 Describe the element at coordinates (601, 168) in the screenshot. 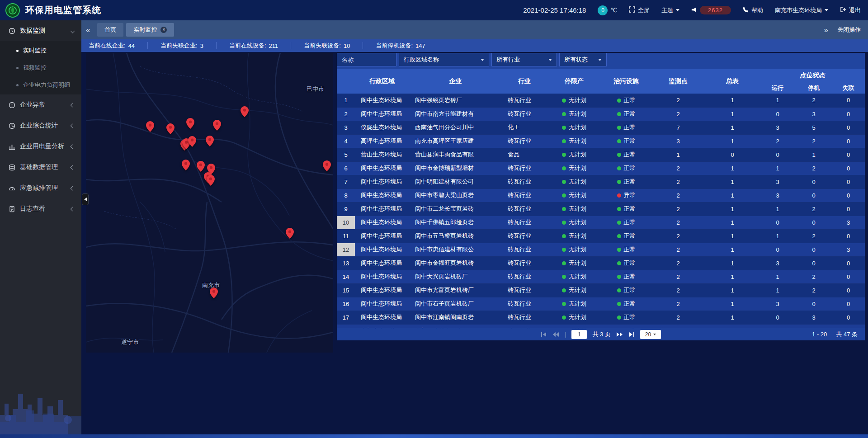

I see `table-row: 6阆中生态环境局阆中市金博瑞新型墙材砖瓦行业无计划正常21120` at that location.